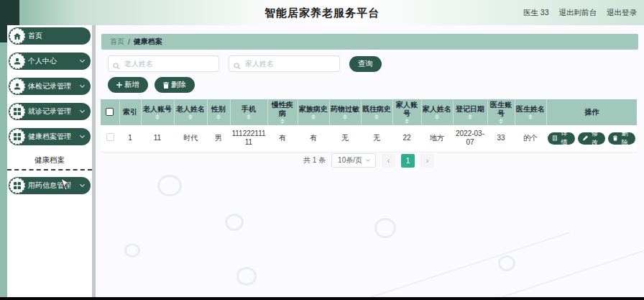  I want to click on detail-button: 详情, so click(561, 138).